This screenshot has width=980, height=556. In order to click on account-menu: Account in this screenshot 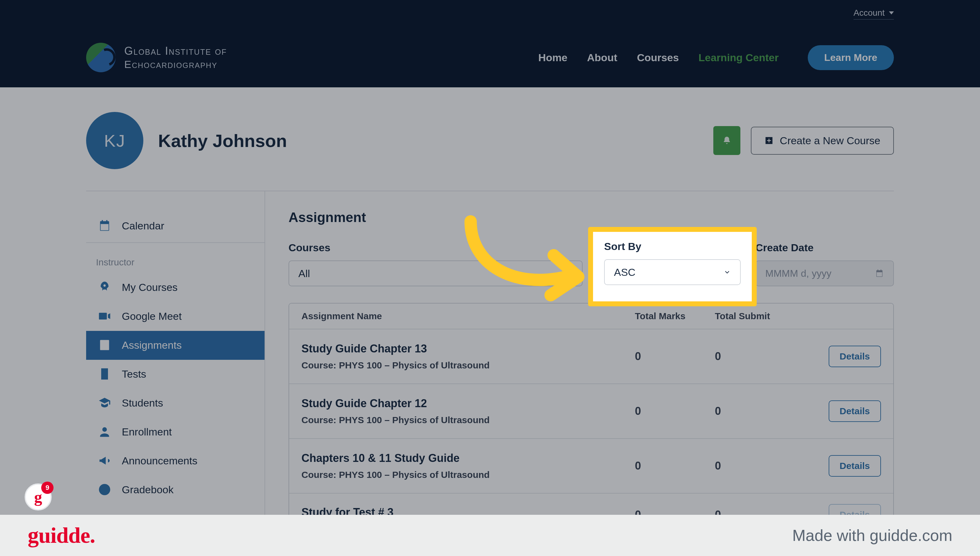, I will do `click(874, 14)`.